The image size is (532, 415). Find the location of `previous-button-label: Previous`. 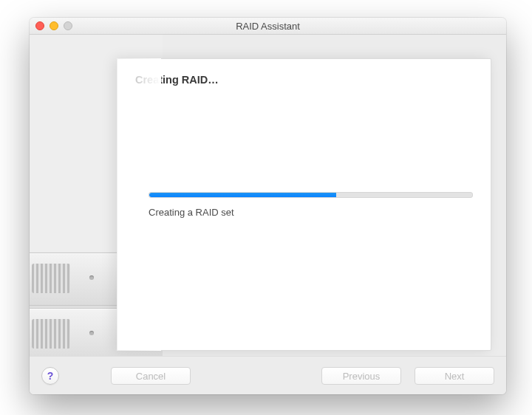

previous-button-label: Previous is located at coordinates (362, 377).